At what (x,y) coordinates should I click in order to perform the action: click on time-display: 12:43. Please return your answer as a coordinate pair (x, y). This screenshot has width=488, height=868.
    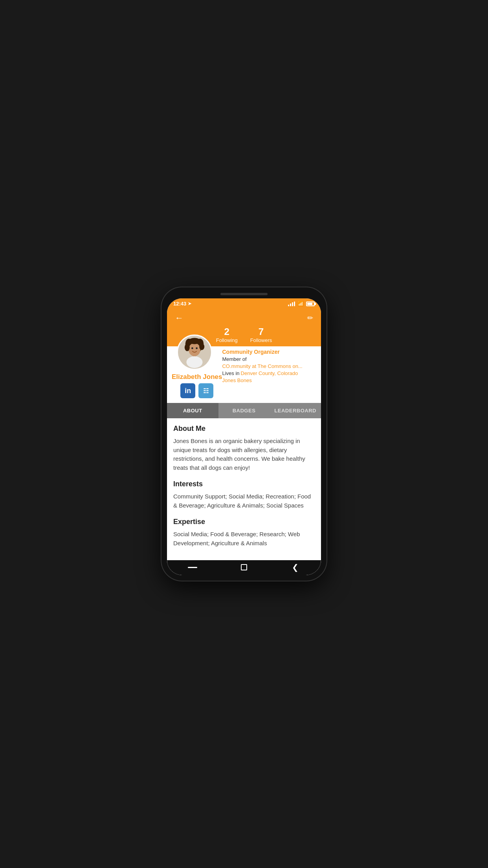
    Looking at the image, I should click on (180, 303).